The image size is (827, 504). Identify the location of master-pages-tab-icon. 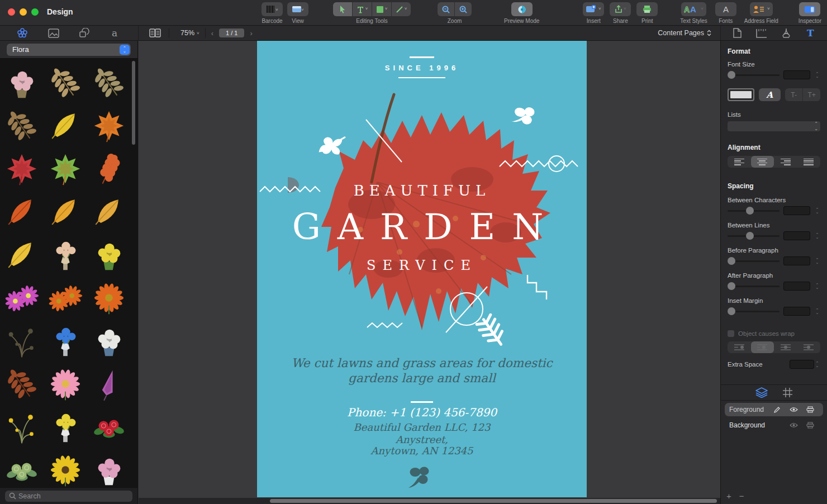
(788, 392).